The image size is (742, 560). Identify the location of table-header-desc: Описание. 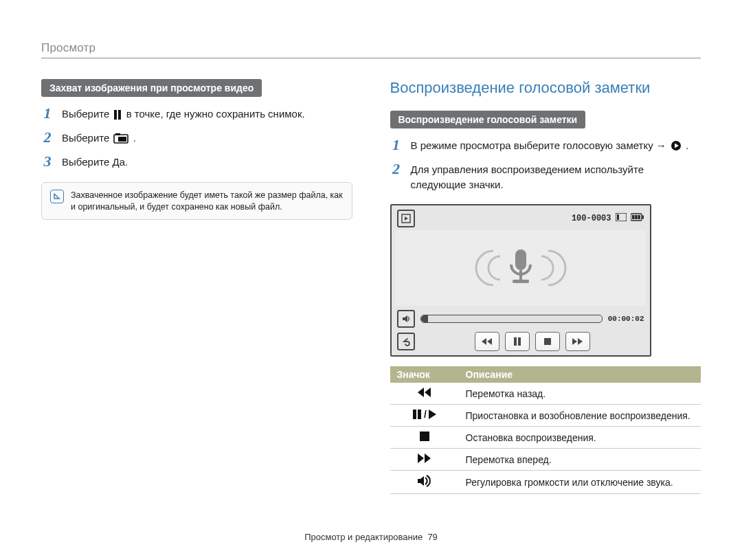
(580, 374).